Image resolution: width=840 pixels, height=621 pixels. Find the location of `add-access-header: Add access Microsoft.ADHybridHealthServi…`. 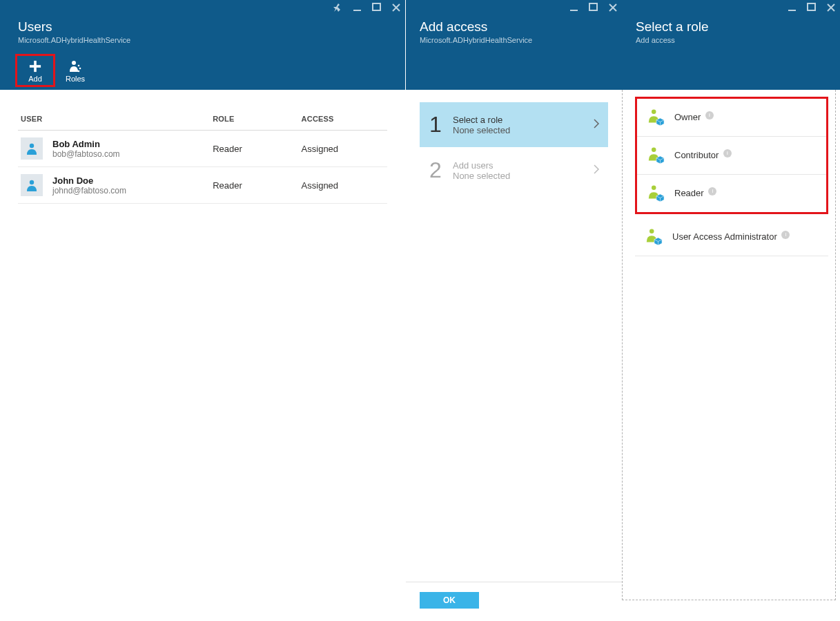

add-access-header: Add access Microsoft.ADHybridHealthServi… is located at coordinates (514, 45).